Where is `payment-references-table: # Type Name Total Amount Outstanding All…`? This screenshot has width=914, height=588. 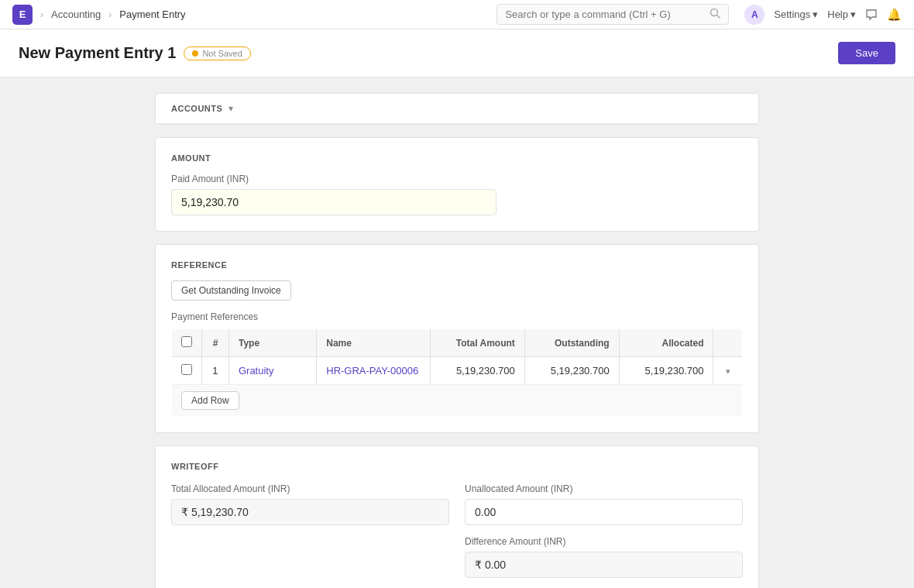
payment-references-table: # Type Name Total Amount Outstanding All… is located at coordinates (457, 373).